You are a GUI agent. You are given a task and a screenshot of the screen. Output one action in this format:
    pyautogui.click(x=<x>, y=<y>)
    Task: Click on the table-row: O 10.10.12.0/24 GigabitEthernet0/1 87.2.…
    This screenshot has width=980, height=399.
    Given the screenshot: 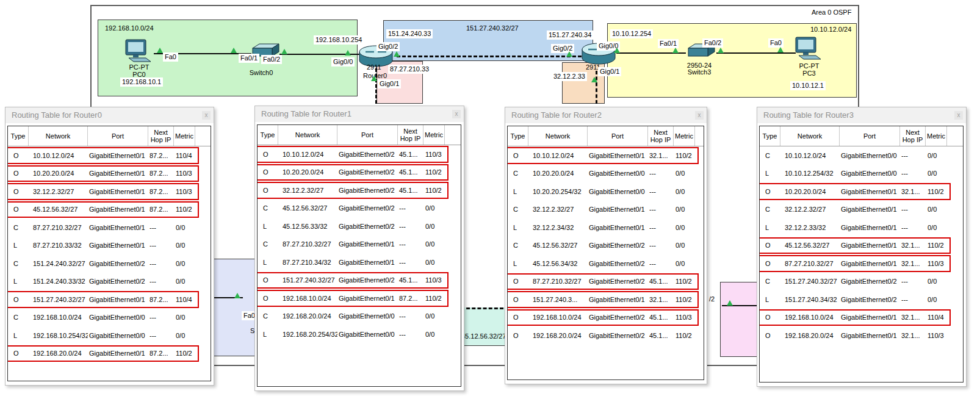 What is the action you would take?
    pyautogui.click(x=109, y=156)
    